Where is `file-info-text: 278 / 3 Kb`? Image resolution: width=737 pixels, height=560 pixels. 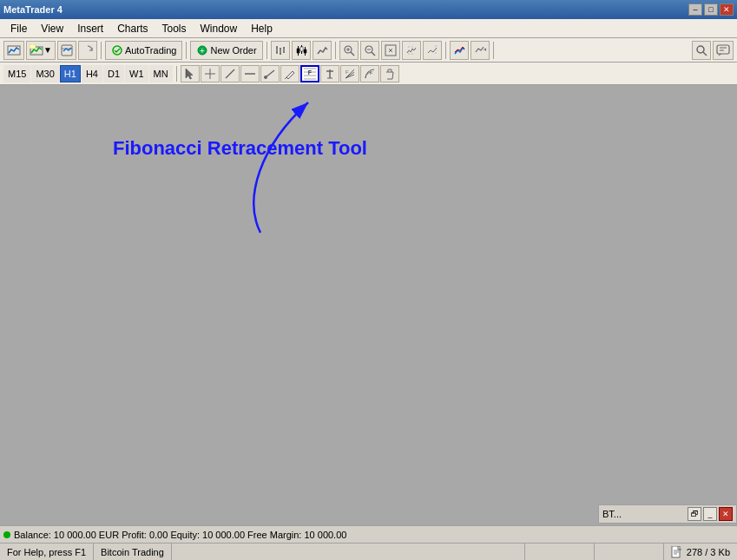
file-info-text: 278 / 3 Kb is located at coordinates (708, 552).